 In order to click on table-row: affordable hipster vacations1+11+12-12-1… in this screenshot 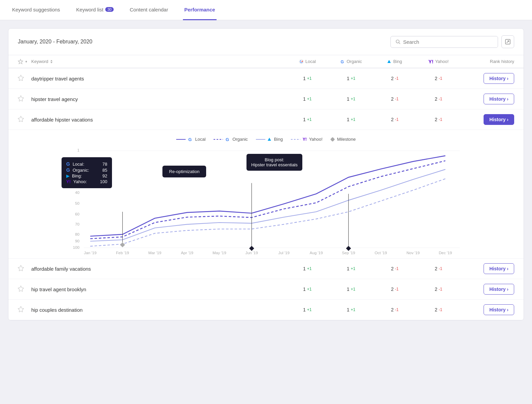, I will do `click(266, 120)`.